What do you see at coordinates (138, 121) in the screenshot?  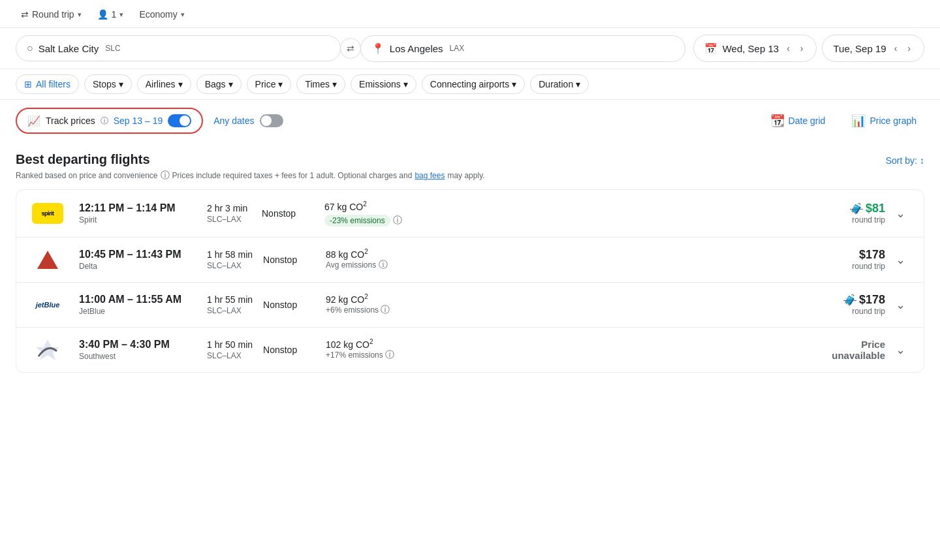 I see `track-prices-dates: Sep 13 – 19` at bounding box center [138, 121].